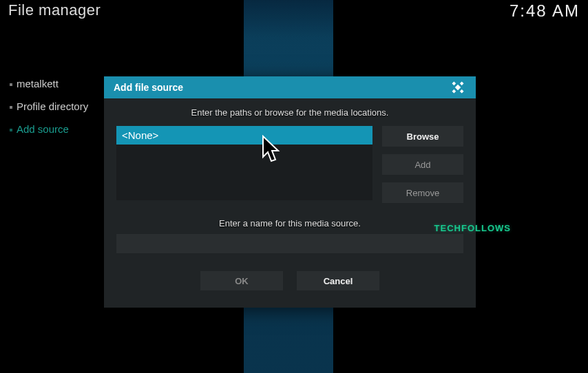  Describe the element at coordinates (338, 281) in the screenshot. I see `cancel-button: Cancel` at that location.